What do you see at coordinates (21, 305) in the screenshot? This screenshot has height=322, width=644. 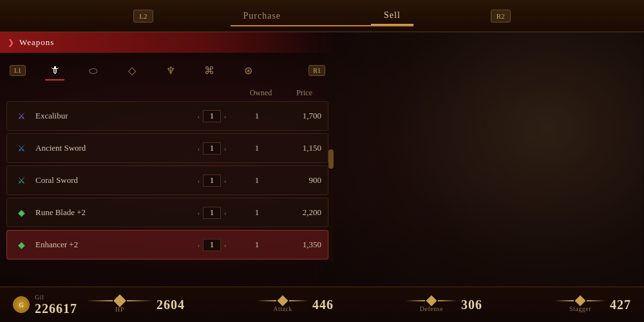 I see `gil-icon: G` at bounding box center [21, 305].